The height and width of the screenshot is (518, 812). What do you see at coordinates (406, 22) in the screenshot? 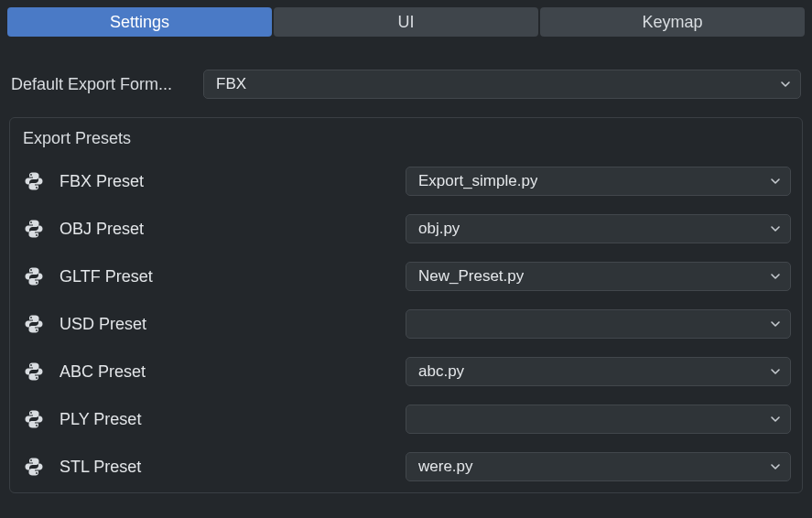
I see `tab-label: UI` at bounding box center [406, 22].